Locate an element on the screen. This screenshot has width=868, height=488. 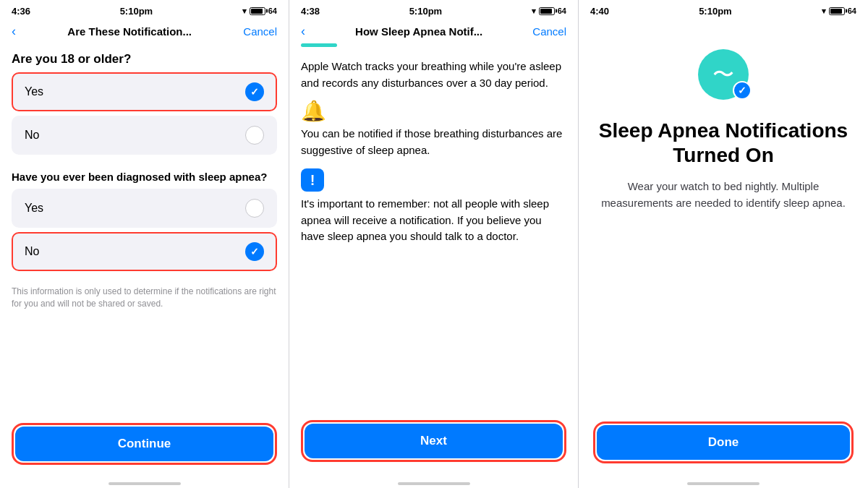
info-text-3: It's important to remember: not all peop… is located at coordinates (434, 221).